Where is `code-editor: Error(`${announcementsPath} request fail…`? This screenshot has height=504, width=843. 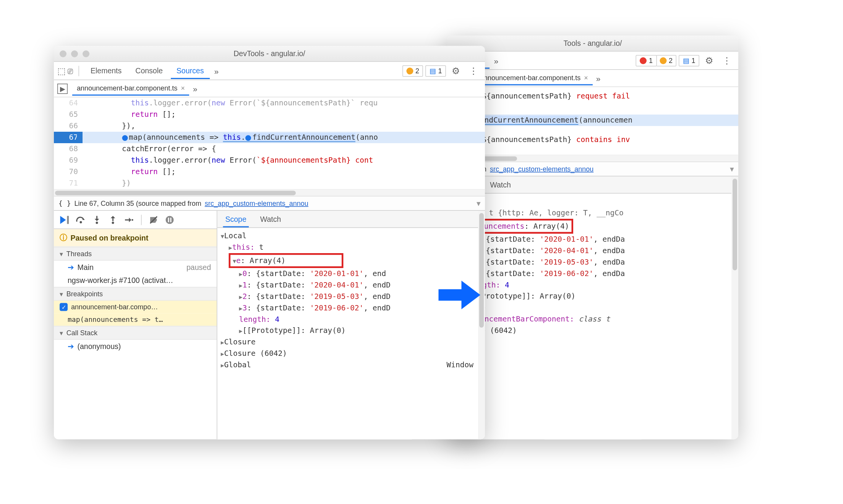
code-editor: Error(`${announcementsPath} request fail… is located at coordinates (593, 124).